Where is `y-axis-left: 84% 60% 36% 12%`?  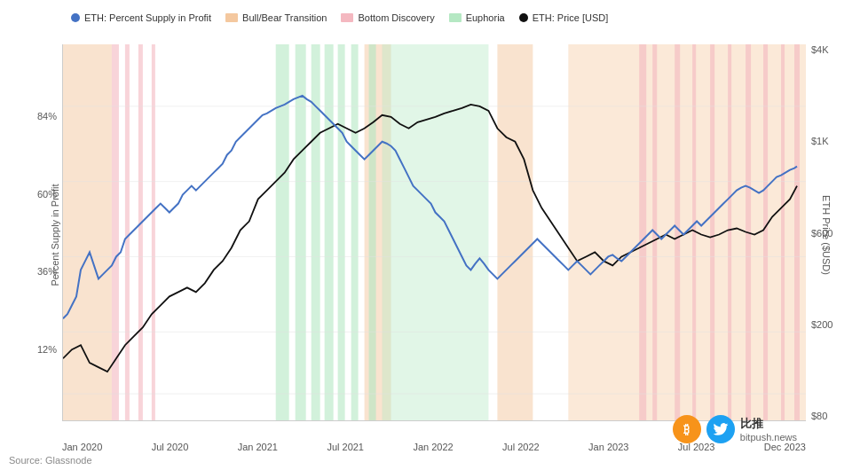
y-axis-left: 84% 60% 36% 12% is located at coordinates (31, 232).